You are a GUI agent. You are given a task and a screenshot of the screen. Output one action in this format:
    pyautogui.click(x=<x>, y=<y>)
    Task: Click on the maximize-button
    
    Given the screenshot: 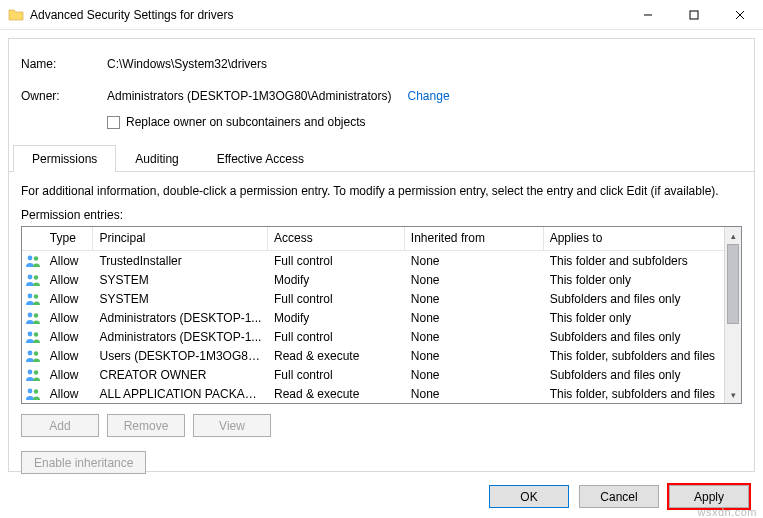 What is the action you would take?
    pyautogui.click(x=694, y=14)
    